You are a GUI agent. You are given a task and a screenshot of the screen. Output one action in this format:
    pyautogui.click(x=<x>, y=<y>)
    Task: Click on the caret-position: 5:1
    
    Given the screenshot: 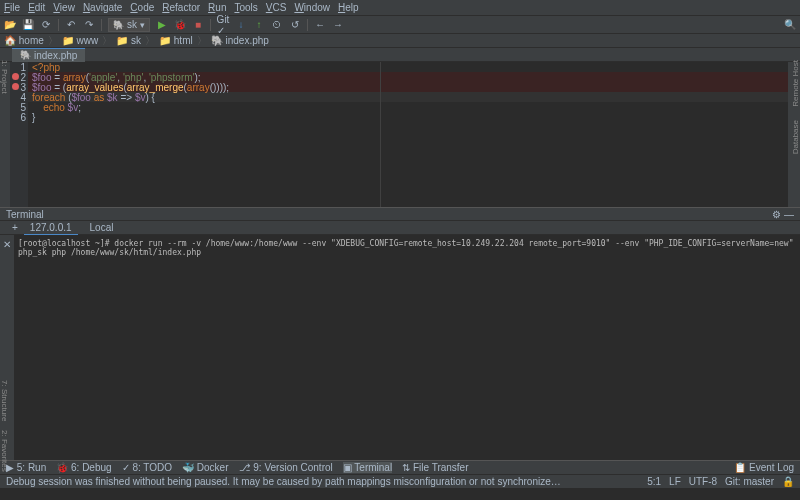 What is the action you would take?
    pyautogui.click(x=654, y=482)
    